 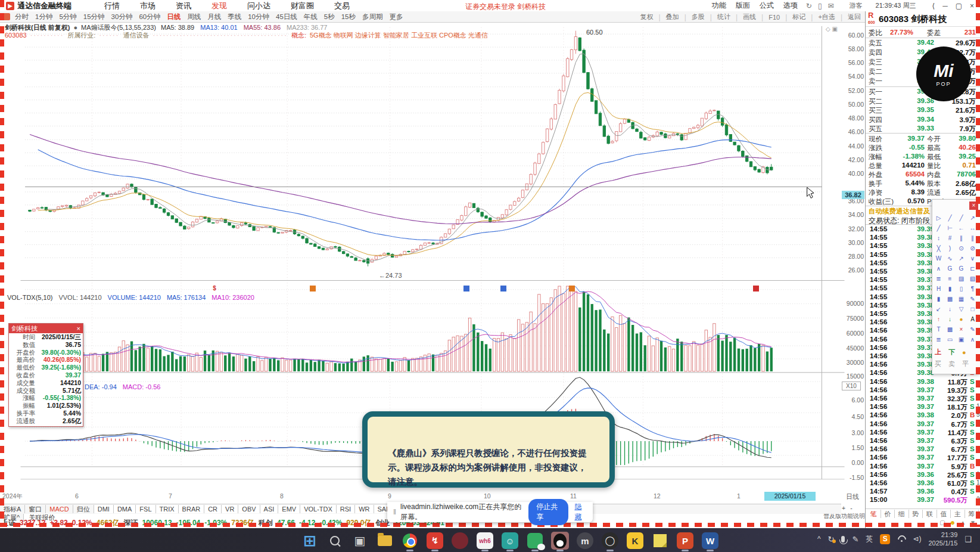 What do you see at coordinates (148, 6) in the screenshot?
I see `menu-item: 市场` at bounding box center [148, 6].